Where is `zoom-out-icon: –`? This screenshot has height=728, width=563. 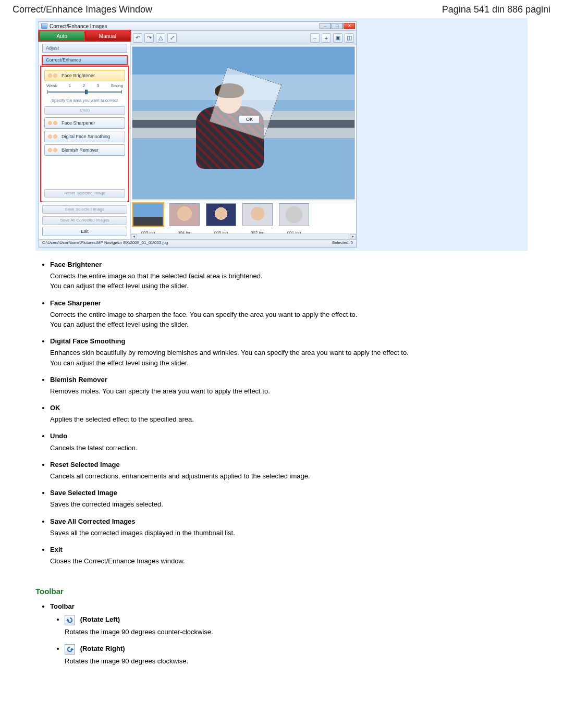
zoom-out-icon: – is located at coordinates (315, 38).